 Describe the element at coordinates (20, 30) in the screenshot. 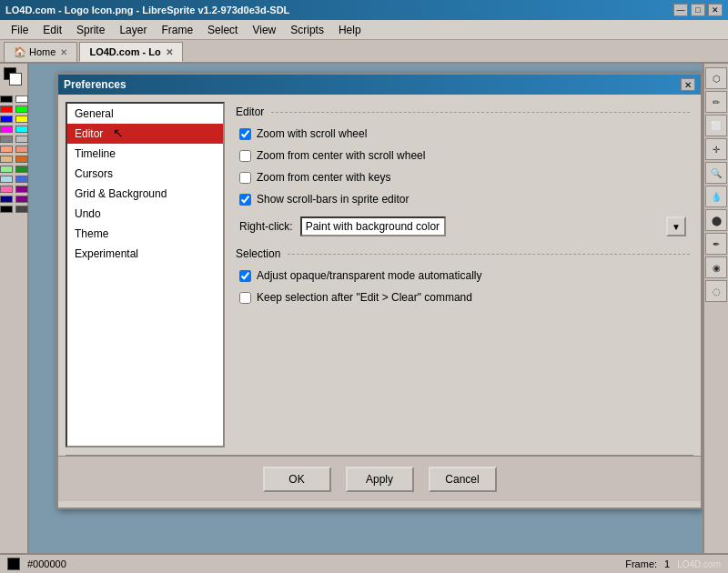

I see `menu-file: File` at that location.